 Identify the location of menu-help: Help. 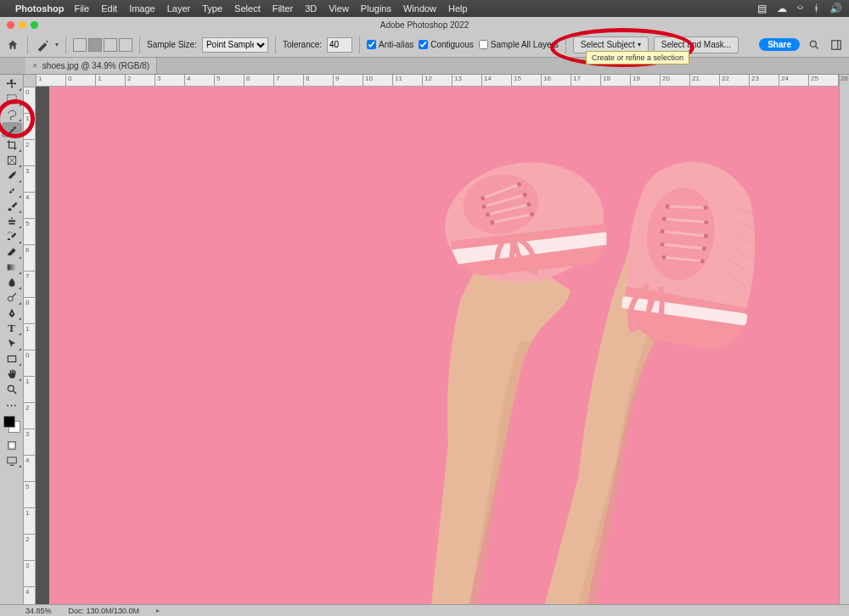
(458, 8).